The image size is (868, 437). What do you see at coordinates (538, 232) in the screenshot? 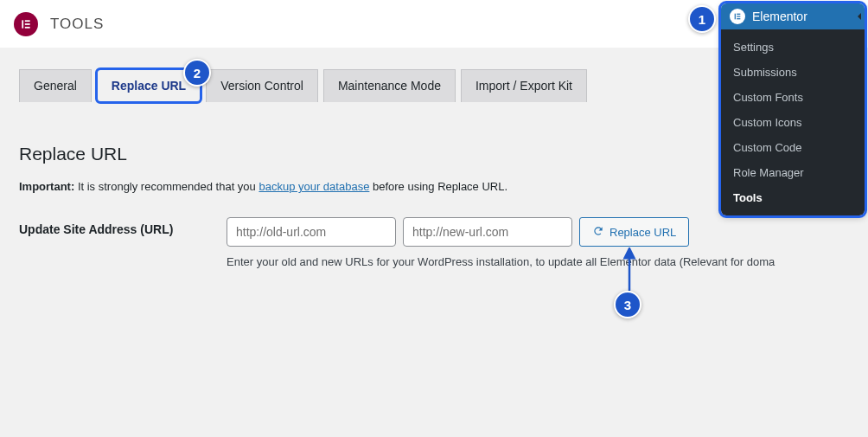
I see `url-inputs-group: Replace URL` at bounding box center [538, 232].